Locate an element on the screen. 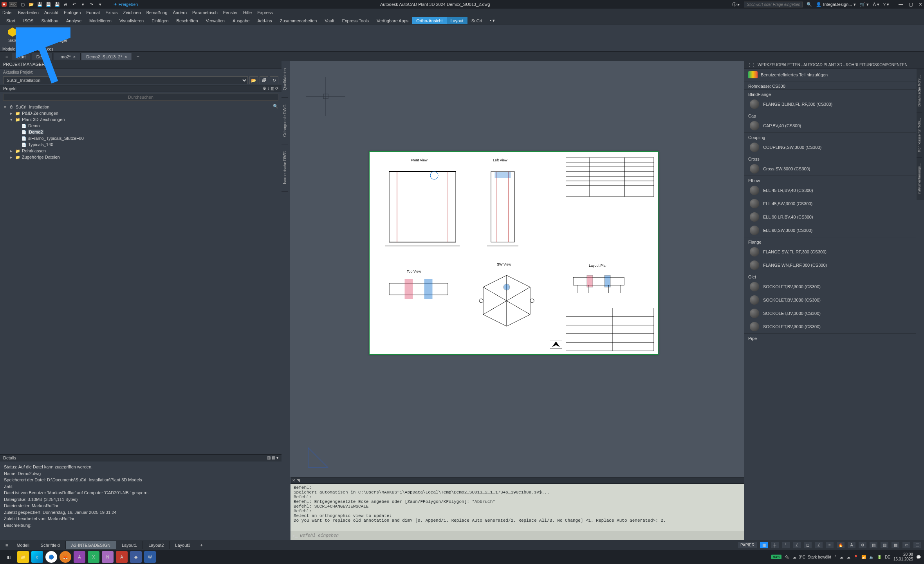 This screenshot has width=924, height=564. saveas-icon: 💾 is located at coordinates (49, 4).